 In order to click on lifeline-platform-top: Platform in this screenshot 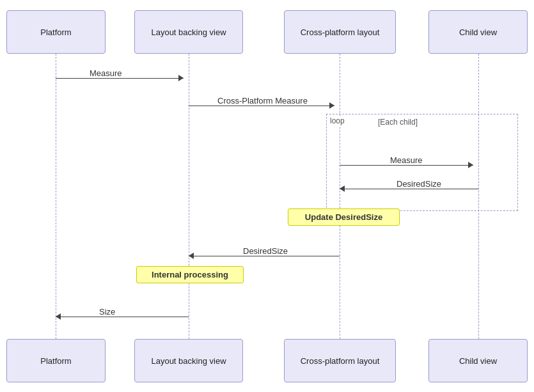, I will do `click(56, 32)`.